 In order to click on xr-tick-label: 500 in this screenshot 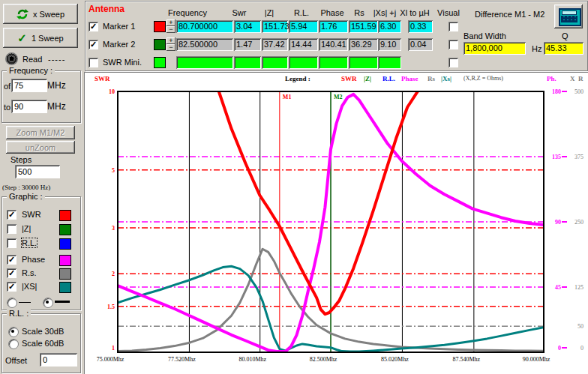, I will do `click(579, 91)`.